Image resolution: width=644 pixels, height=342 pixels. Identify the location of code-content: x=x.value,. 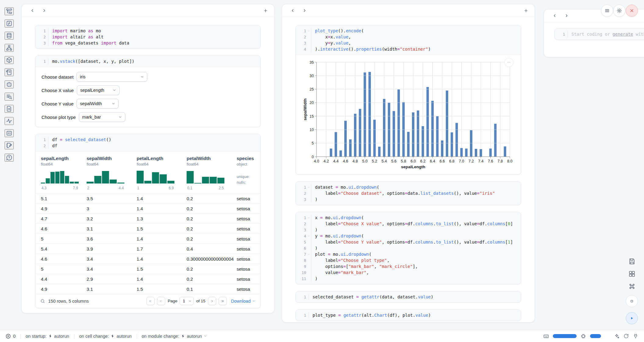
(331, 37).